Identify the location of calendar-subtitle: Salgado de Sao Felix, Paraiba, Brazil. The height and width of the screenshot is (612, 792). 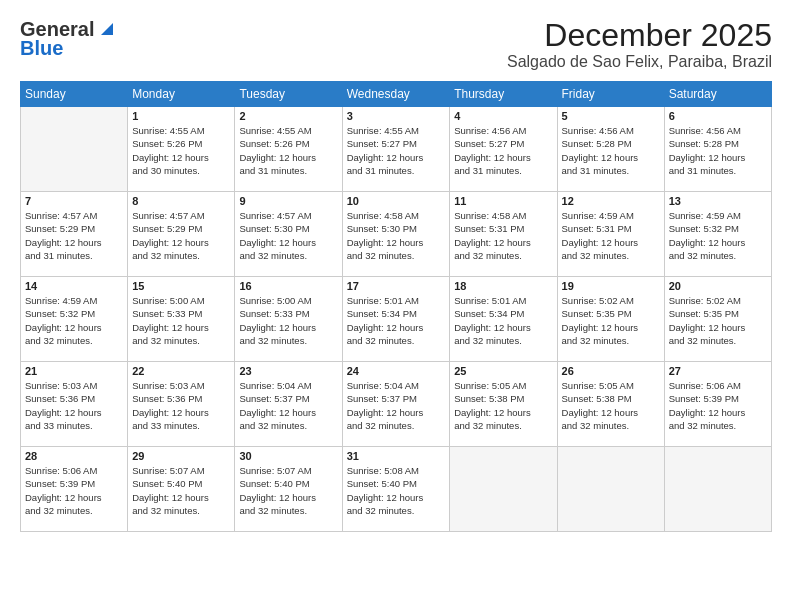
(640, 62).